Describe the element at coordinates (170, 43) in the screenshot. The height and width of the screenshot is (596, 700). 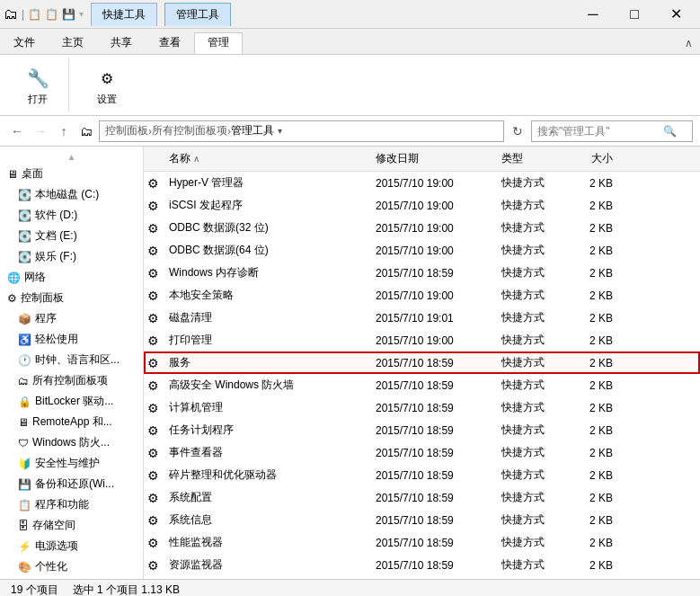
I see `ribbon-tab-view: 查看` at that location.